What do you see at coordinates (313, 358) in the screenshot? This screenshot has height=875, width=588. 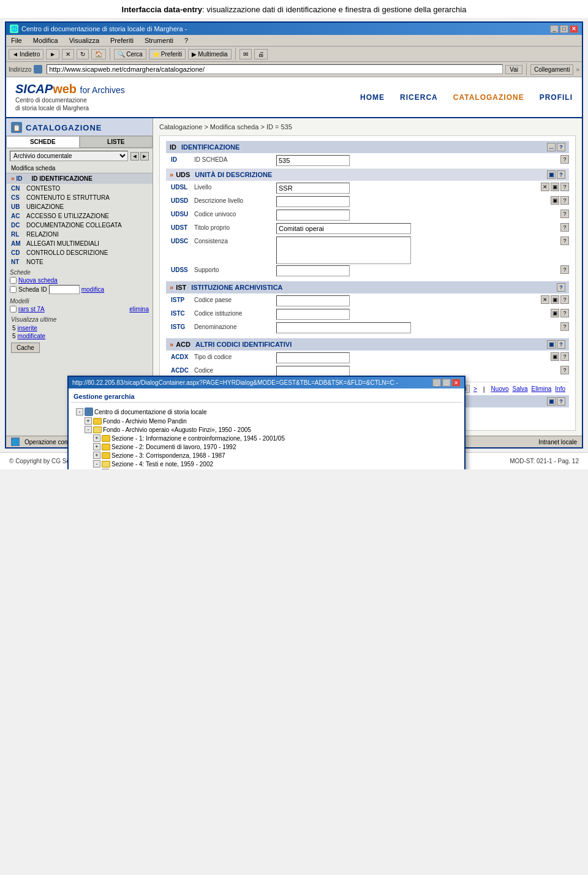 I see `acdx-input` at bounding box center [313, 358].